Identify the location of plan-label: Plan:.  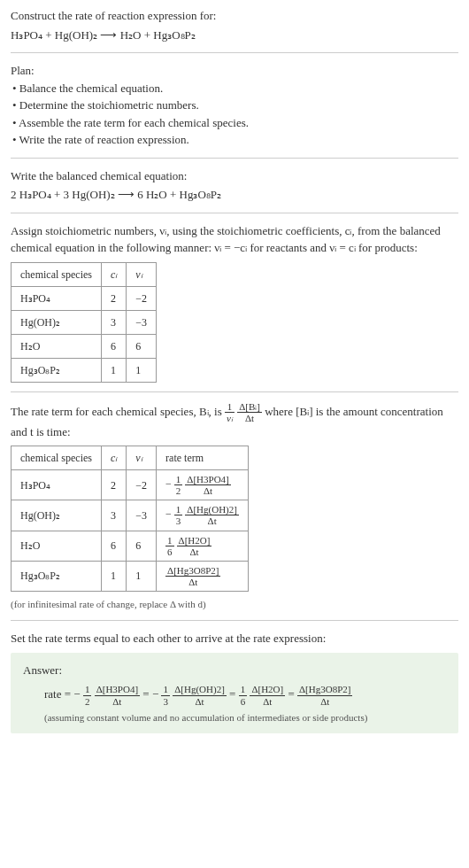
(234, 71).